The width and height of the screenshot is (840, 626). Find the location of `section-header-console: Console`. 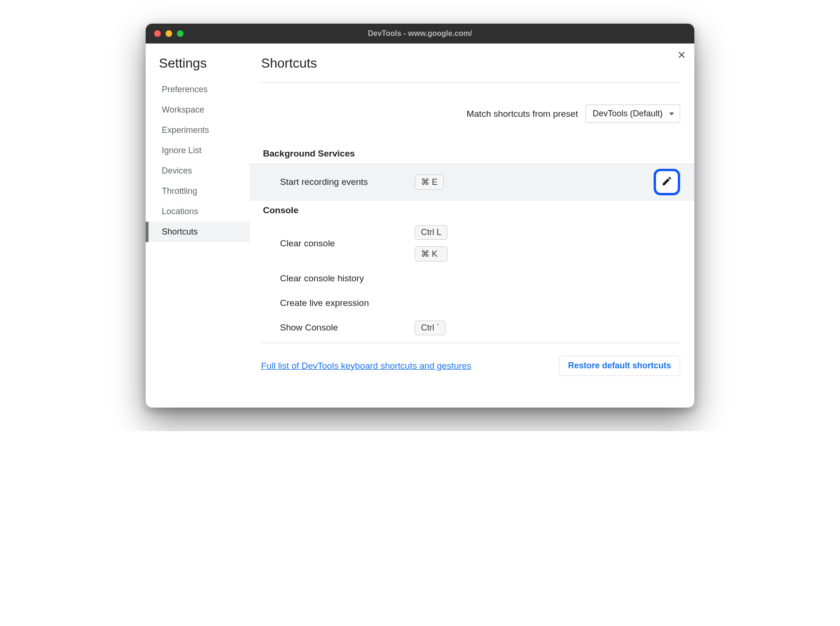

section-header-console: Console is located at coordinates (471, 210).